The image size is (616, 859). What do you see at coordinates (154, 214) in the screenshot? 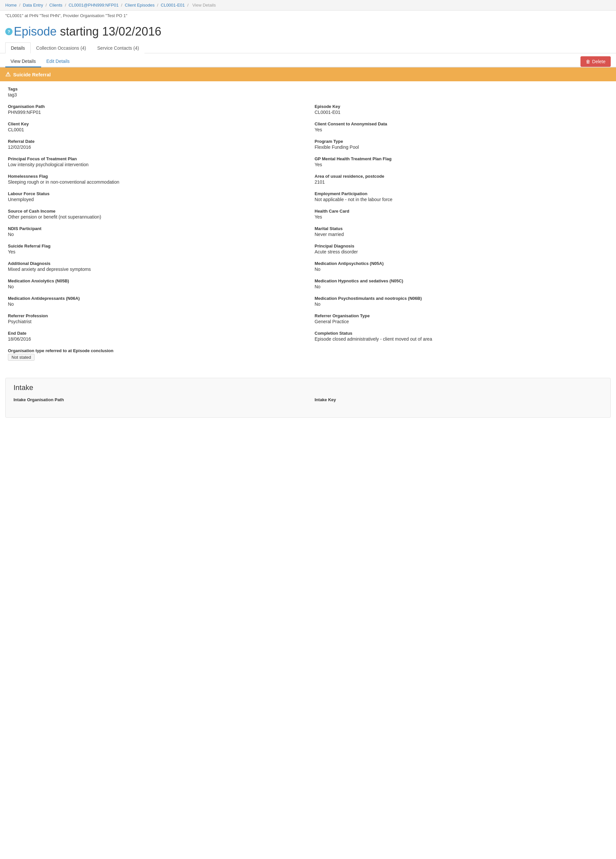
I see `source-cash-group: Source of Cash Income Other pension or b…` at bounding box center [154, 214].